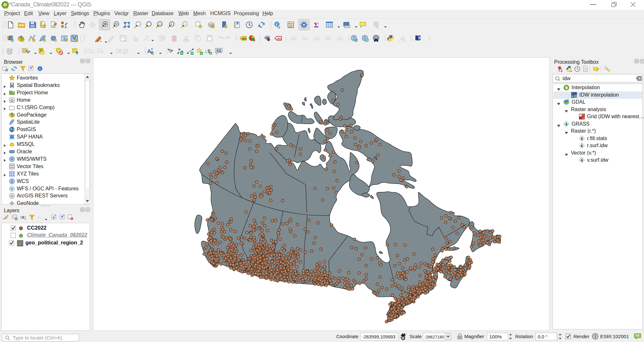  I want to click on svg-text: ε, so click(39, 217).